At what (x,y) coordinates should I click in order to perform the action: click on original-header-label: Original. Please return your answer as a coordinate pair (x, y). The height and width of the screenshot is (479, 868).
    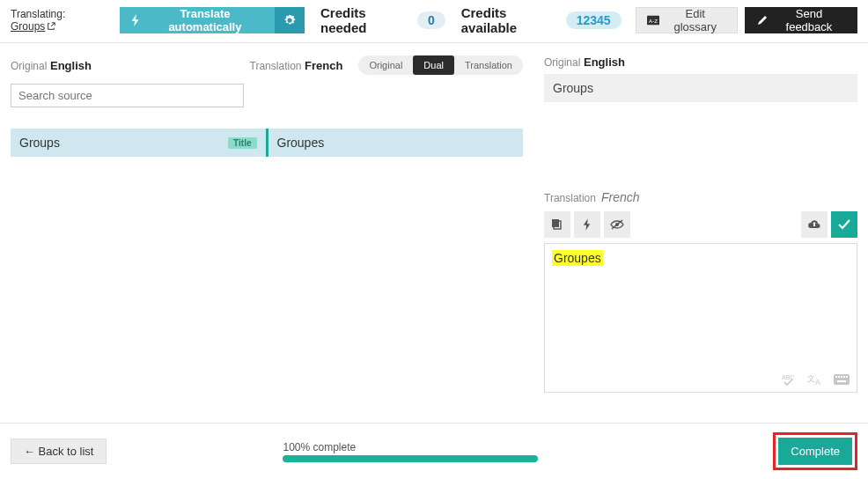
    Looking at the image, I should click on (28, 66).